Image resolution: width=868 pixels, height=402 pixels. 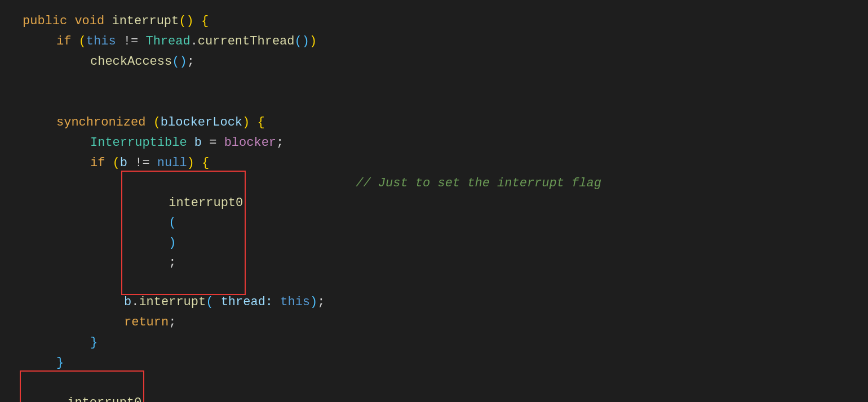 I want to click on brace-open: {, so click(x=205, y=21).